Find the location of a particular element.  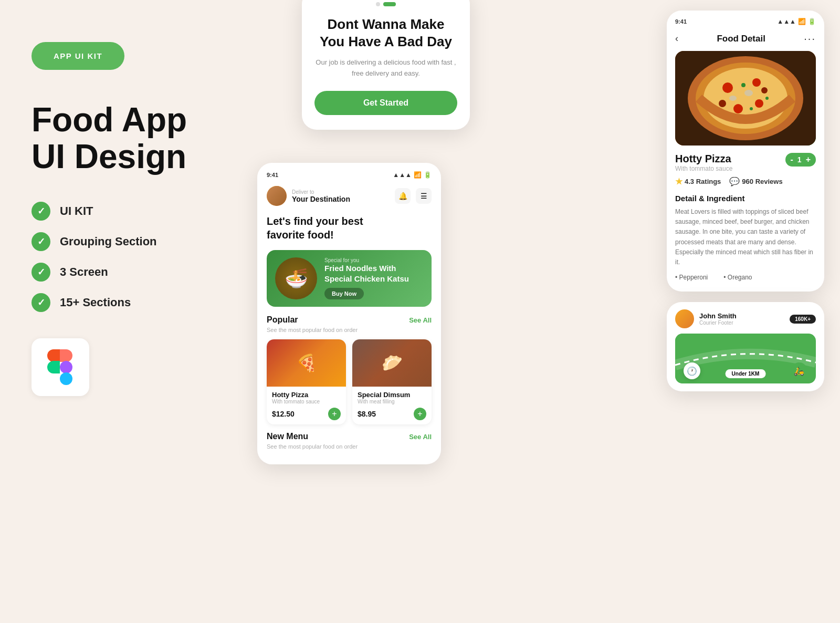

promo-label: Special for you is located at coordinates (374, 261).